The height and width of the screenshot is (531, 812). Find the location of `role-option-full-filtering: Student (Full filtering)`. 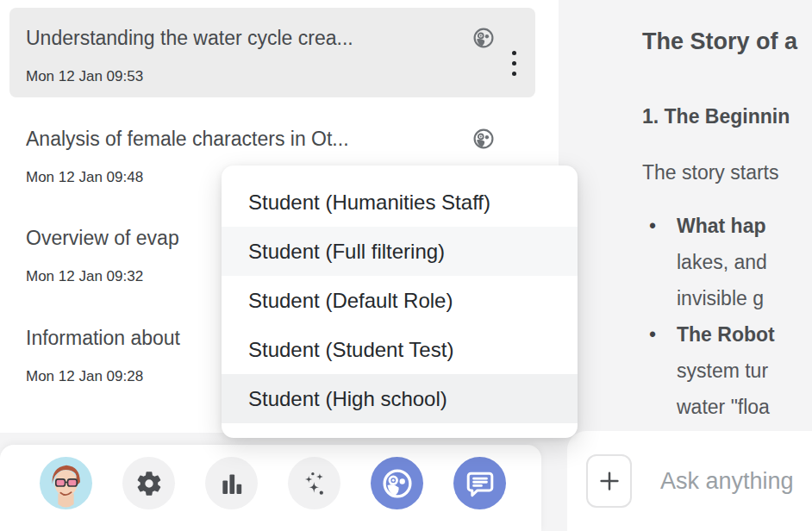

role-option-full-filtering: Student (Full filtering) is located at coordinates (400, 252).